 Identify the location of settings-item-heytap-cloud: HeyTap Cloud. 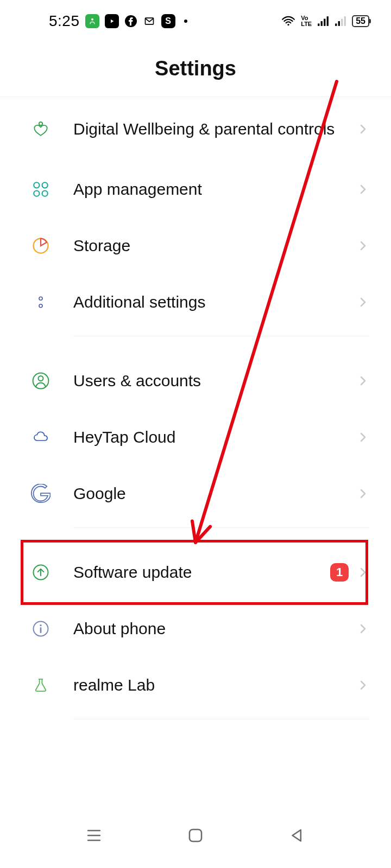
(195, 437).